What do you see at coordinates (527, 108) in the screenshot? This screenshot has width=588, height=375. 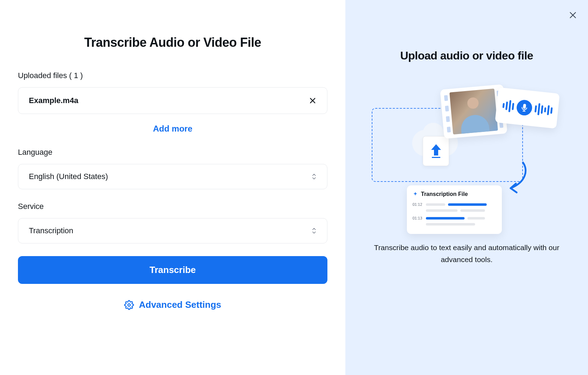 I see `audio-waveform-card` at bounding box center [527, 108].